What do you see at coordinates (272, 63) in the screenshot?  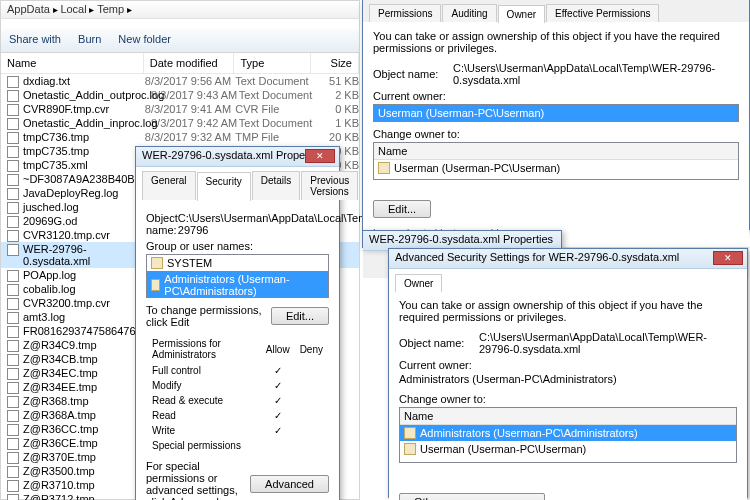 I see `col-type: Type` at bounding box center [272, 63].